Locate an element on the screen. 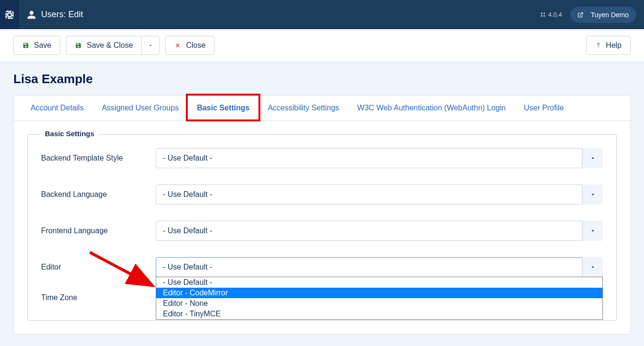 The height and width of the screenshot is (346, 644). header-left: Users: Edit is located at coordinates (45, 14).